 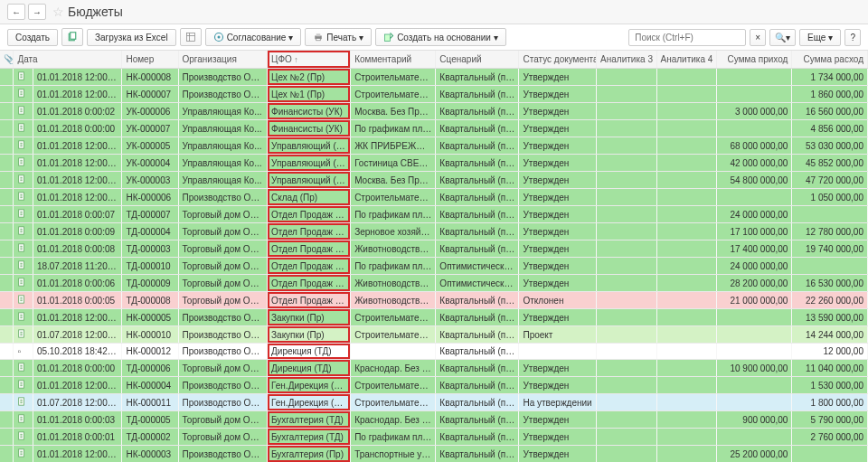 I want to click on cell-sumin, so click(x=754, y=403).